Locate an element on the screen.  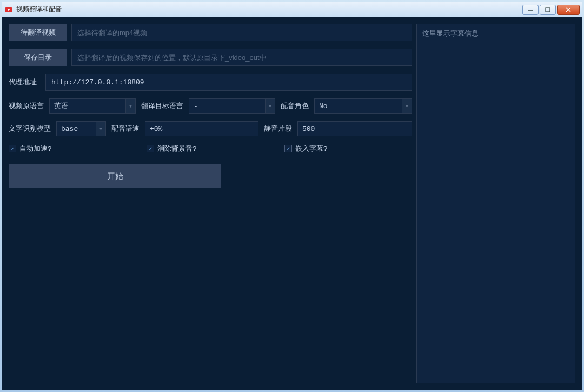
proxy-input is located at coordinates (229, 82).